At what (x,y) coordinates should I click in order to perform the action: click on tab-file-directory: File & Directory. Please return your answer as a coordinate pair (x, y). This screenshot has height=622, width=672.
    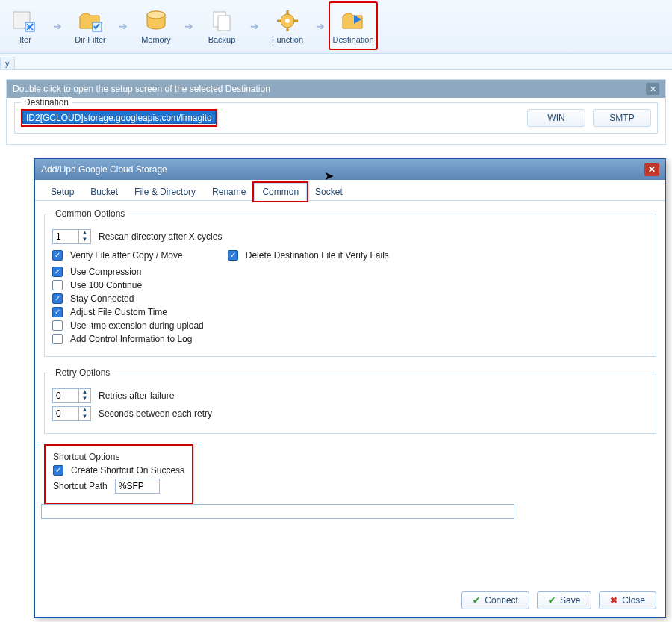
    Looking at the image, I should click on (165, 191).